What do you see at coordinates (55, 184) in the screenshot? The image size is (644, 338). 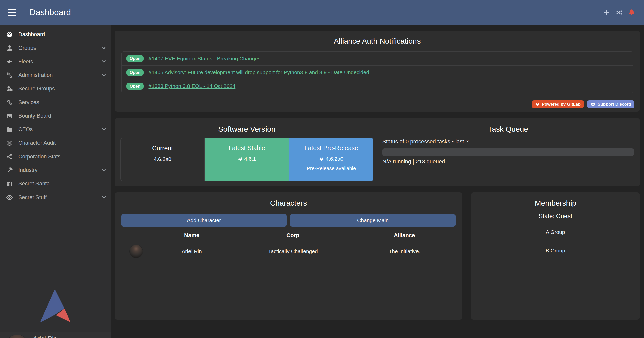 I see `sidebar-item-secret-santa: Secret Santa` at bounding box center [55, 184].